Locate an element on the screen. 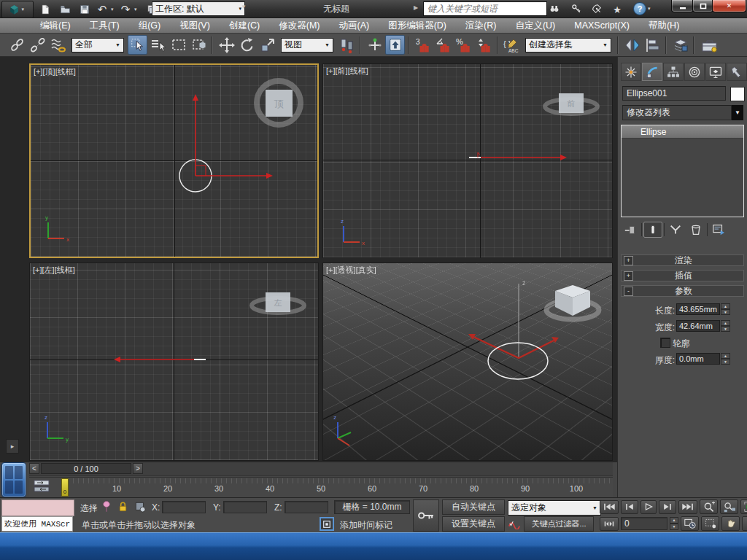  named-selection-sets-dropdown: 创建选择集 ▼ is located at coordinates (568, 45).